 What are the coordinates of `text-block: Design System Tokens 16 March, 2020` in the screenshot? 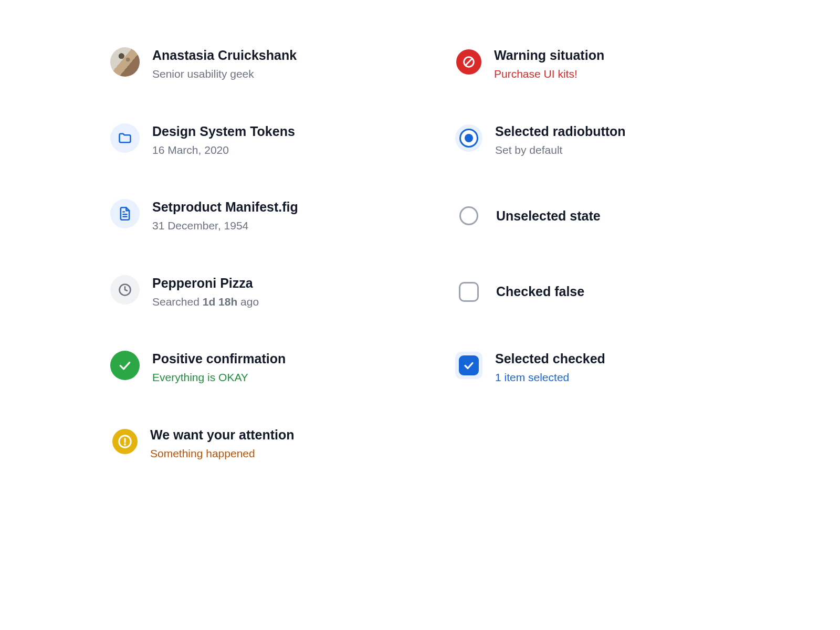 It's located at (224, 141).